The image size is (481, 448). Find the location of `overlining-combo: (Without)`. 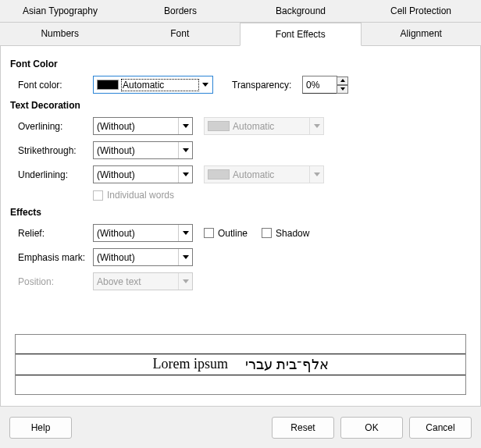

overlining-combo: (Without) is located at coordinates (143, 126).